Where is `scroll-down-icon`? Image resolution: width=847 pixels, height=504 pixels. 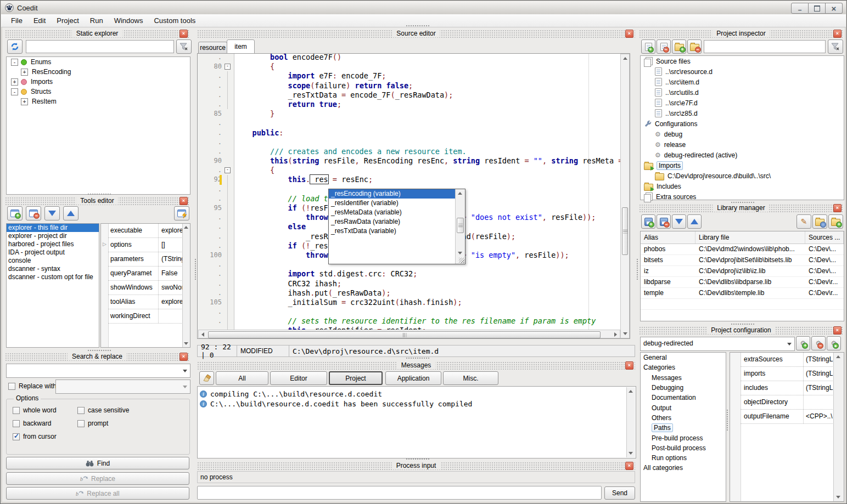
scroll-down-icon is located at coordinates (838, 497).